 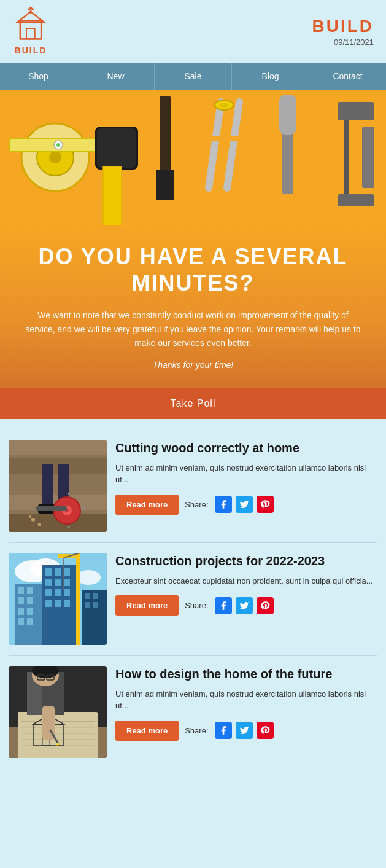 I want to click on logo-icon, so click(x=31, y=26).